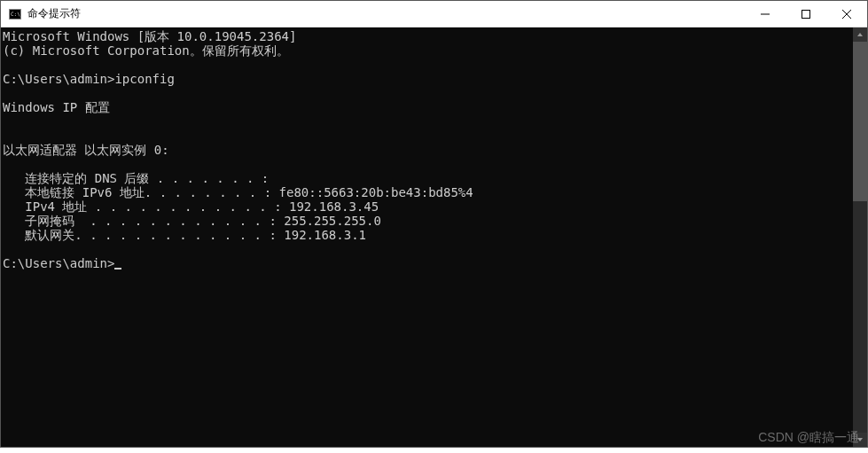  I want to click on window-title: 命令提示符, so click(387, 14).